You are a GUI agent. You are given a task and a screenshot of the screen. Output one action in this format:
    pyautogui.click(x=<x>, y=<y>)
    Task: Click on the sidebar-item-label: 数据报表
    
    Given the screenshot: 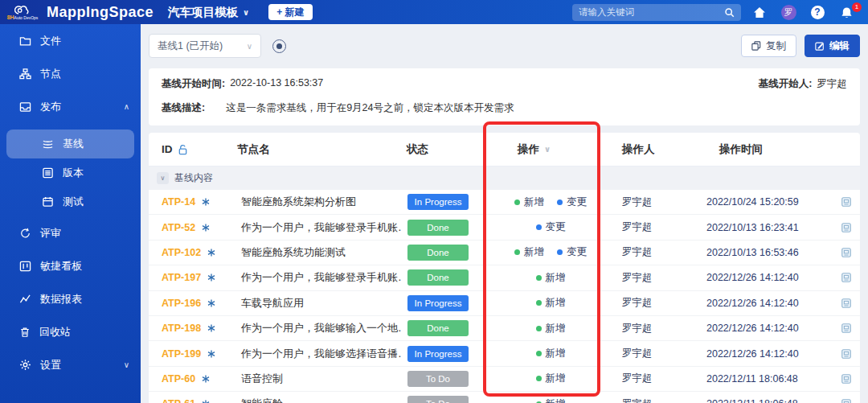 What is the action you would take?
    pyautogui.click(x=61, y=299)
    